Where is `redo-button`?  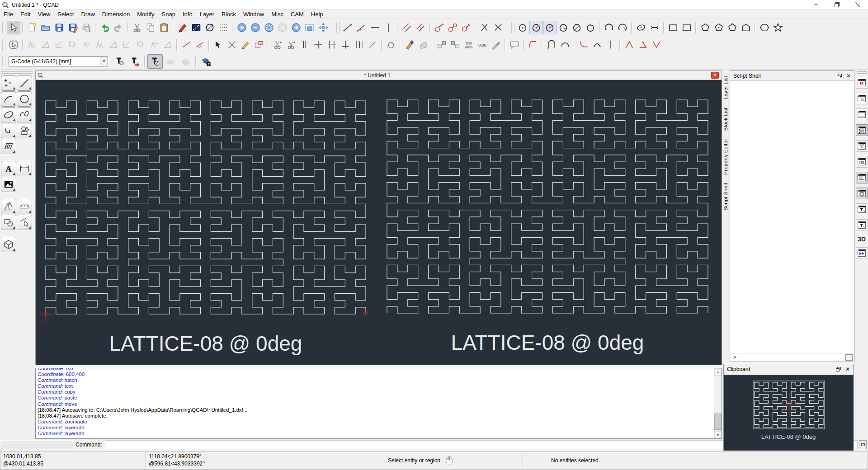 redo-button is located at coordinates (118, 28).